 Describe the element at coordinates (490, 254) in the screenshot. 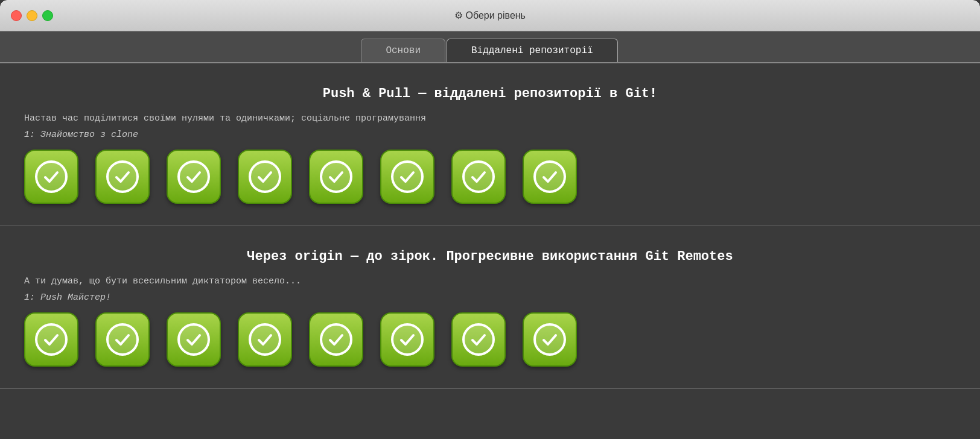

I see `section-origin-stars-title: Через origin — до зірок. Прогресивне вик…` at that location.